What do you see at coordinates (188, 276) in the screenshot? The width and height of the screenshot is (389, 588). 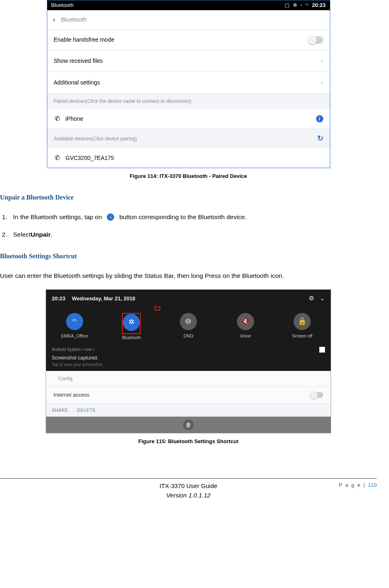 I see `shortcut-paragraph: User can enter the Bluetooth settings by…` at bounding box center [188, 276].